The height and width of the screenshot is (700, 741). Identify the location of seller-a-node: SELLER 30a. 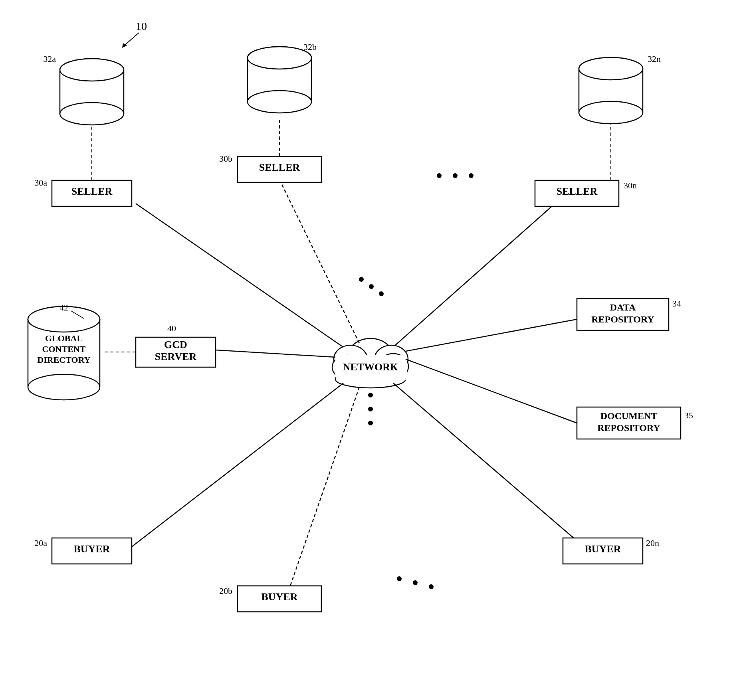
(83, 192).